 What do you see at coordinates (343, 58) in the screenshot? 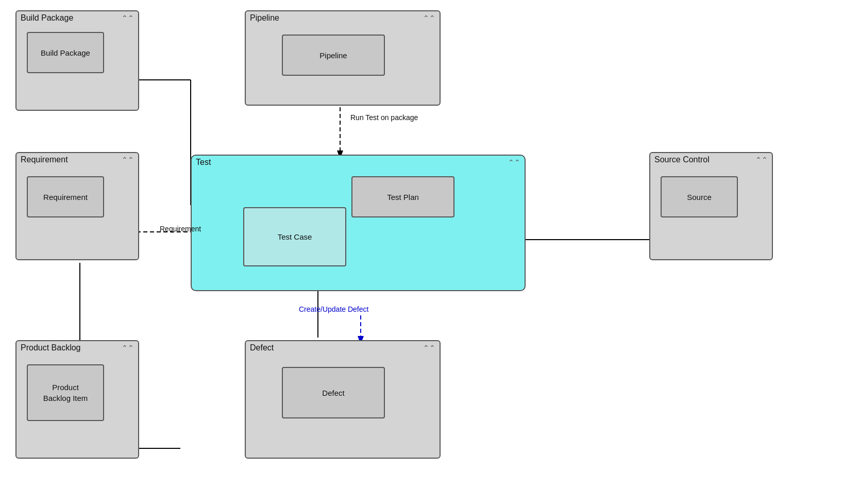
I see `pipeline-box: Pipeline ⌃⌃ Pipeline` at bounding box center [343, 58].